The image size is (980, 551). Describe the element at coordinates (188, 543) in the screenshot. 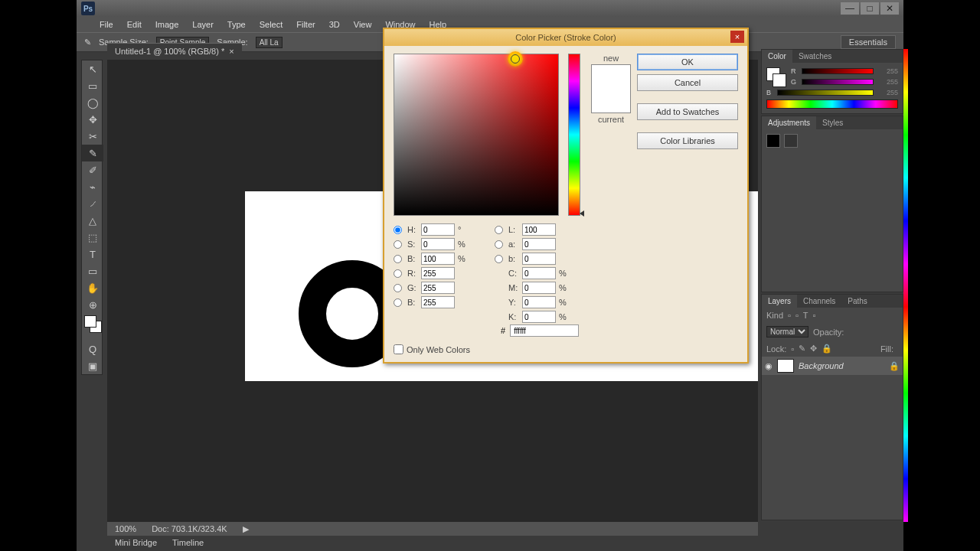

I see `tab-timeline: Timeline` at that location.